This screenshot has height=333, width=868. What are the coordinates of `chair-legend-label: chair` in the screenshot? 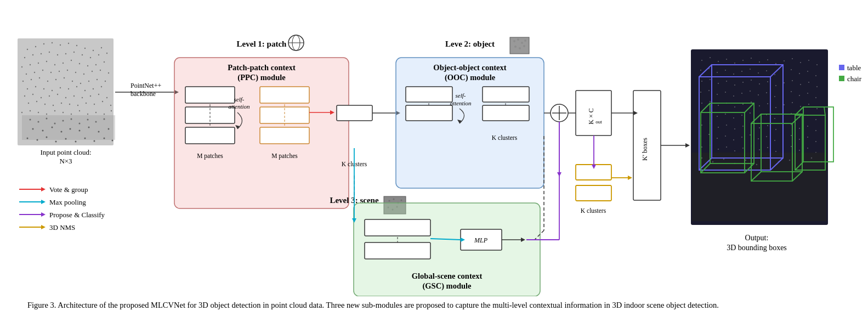 It's located at (854, 79).